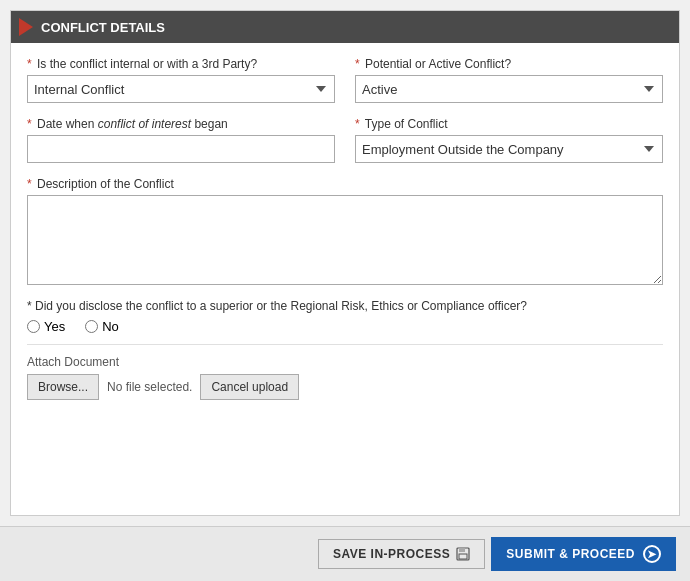 This screenshot has height=581, width=690. What do you see at coordinates (345, 362) in the screenshot?
I see `attach-label-text: Attach Document` at bounding box center [345, 362].